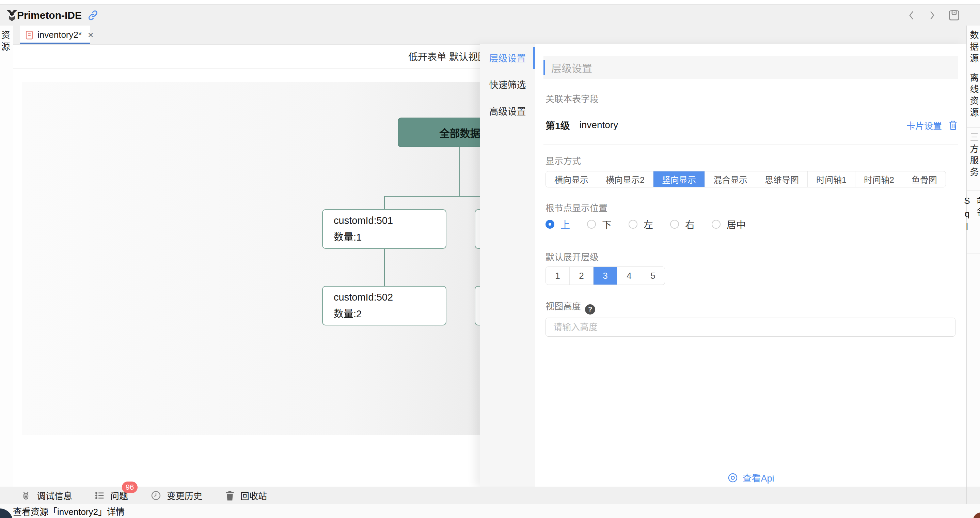  I want to click on left-rail-resources: 资源, so click(6, 42).